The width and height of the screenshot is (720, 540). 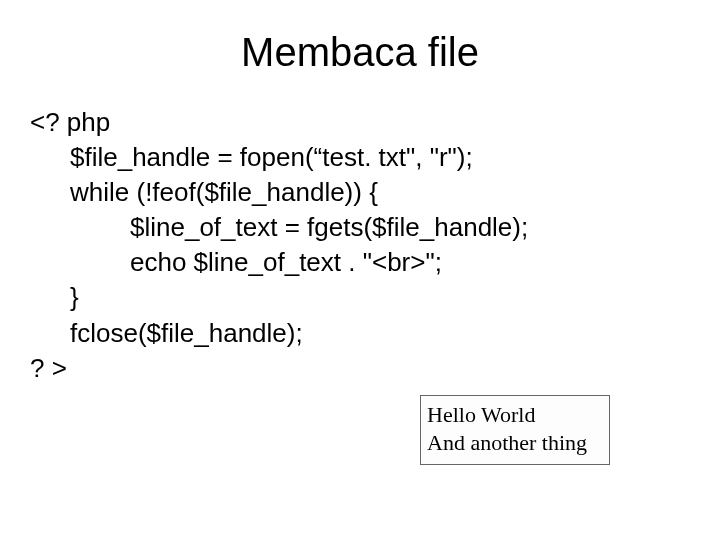 I want to click on code-line: fclose($file_handle);, so click(x=360, y=334).